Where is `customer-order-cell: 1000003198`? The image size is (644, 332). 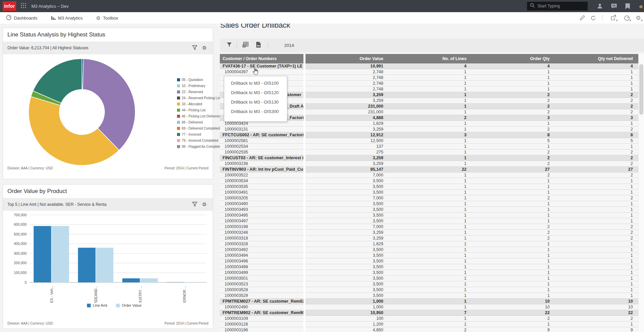
customer-order-cell: 1000003198 is located at coordinates (262, 227).